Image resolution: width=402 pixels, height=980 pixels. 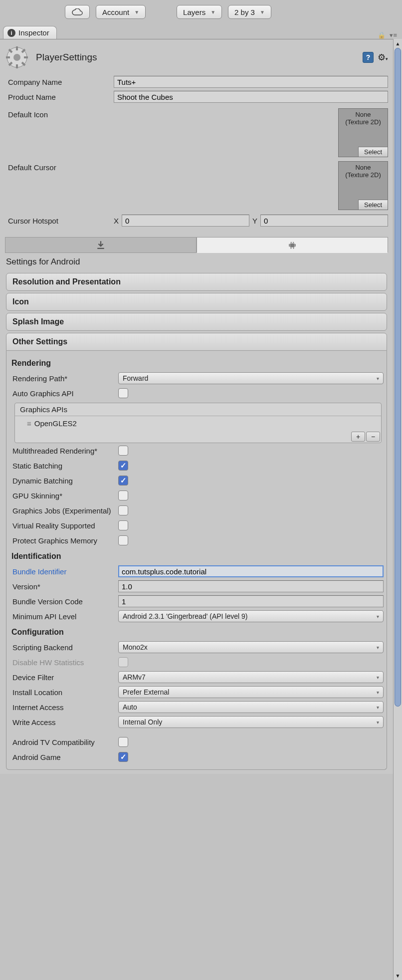 What do you see at coordinates (34, 33) in the screenshot?
I see `tab-label: Inspector` at bounding box center [34, 33].